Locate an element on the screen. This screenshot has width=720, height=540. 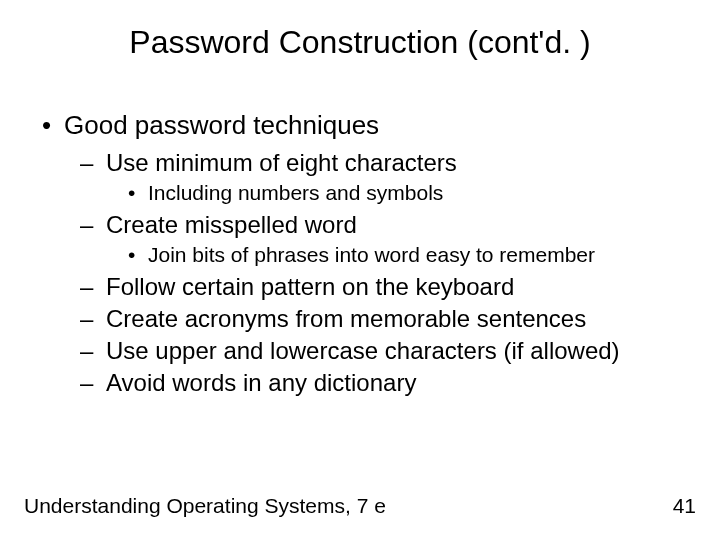
slide-title: Password Construction (cont'd. ) is located at coordinates (360, 42).